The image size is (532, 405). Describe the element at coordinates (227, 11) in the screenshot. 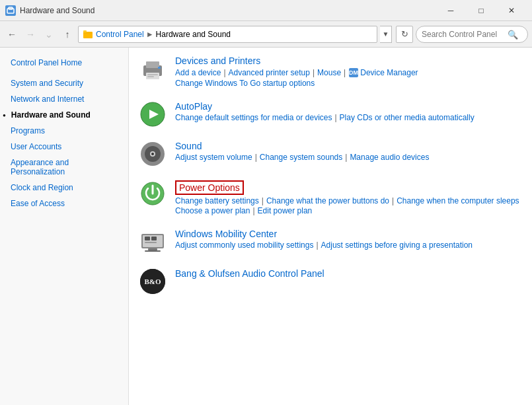

I see `window-title: Hardware and Sound` at that location.